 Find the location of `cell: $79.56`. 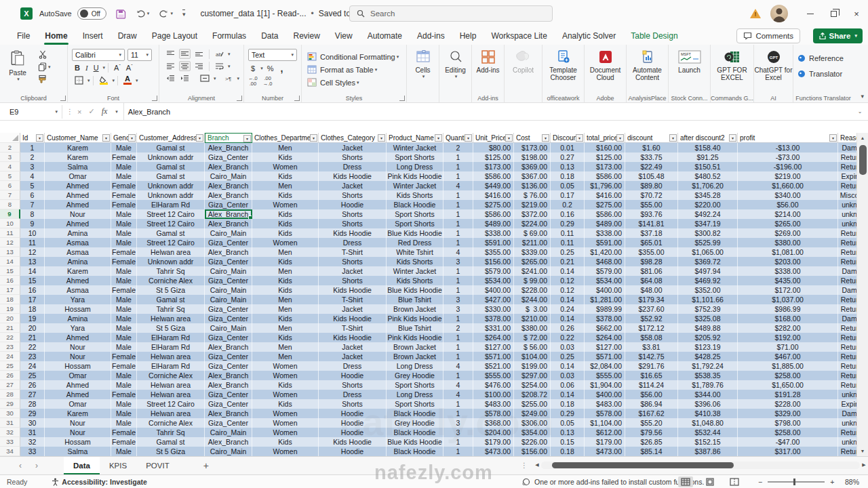

cell: $79.56 is located at coordinates (652, 432).